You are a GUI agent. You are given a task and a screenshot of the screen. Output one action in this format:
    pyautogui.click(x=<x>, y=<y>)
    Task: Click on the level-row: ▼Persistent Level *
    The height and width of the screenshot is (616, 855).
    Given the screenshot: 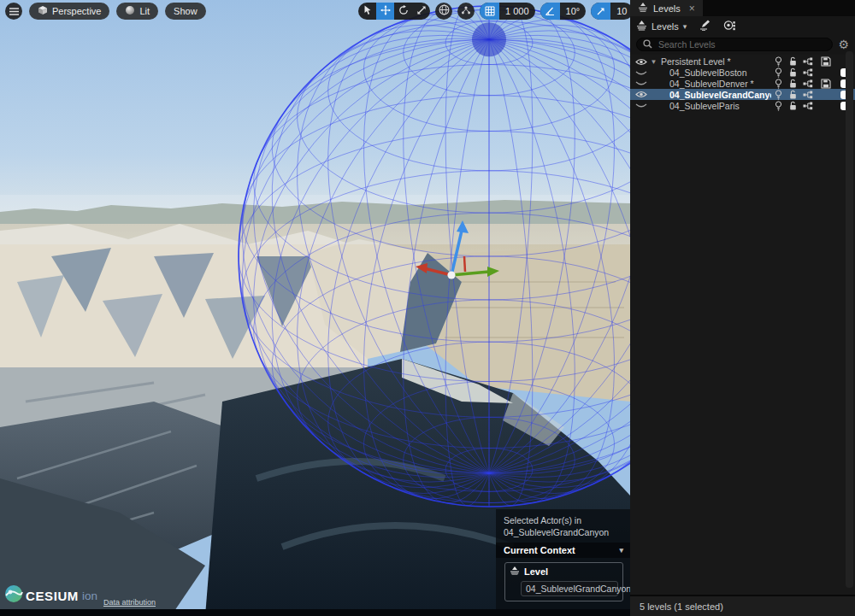 What is the action you would take?
    pyautogui.click(x=742, y=62)
    